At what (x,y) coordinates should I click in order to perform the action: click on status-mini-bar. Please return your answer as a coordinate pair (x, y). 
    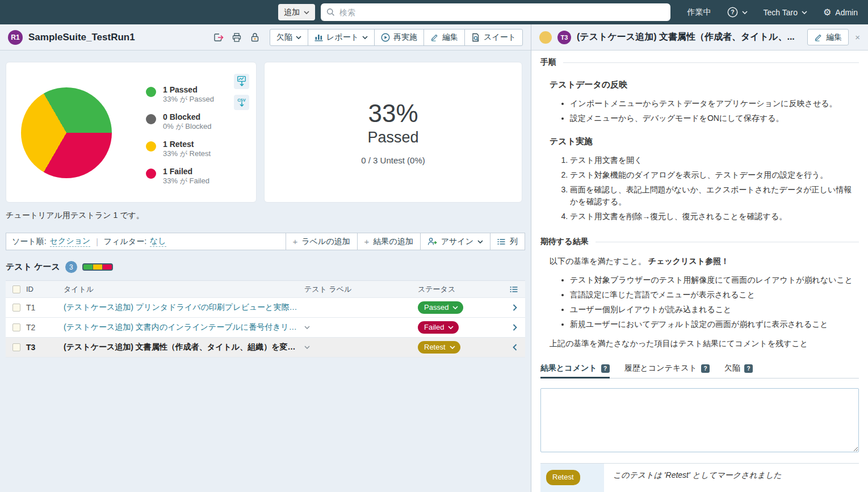
    Looking at the image, I should click on (98, 267).